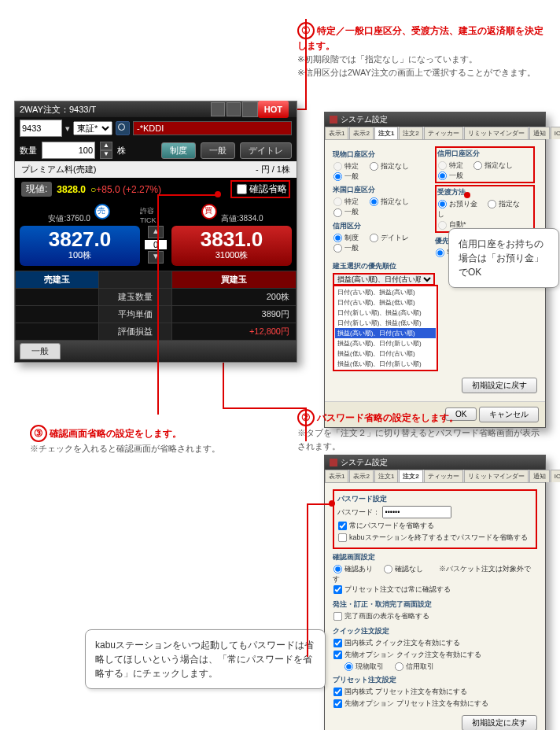  I want to click on unit-label: 株, so click(121, 151).